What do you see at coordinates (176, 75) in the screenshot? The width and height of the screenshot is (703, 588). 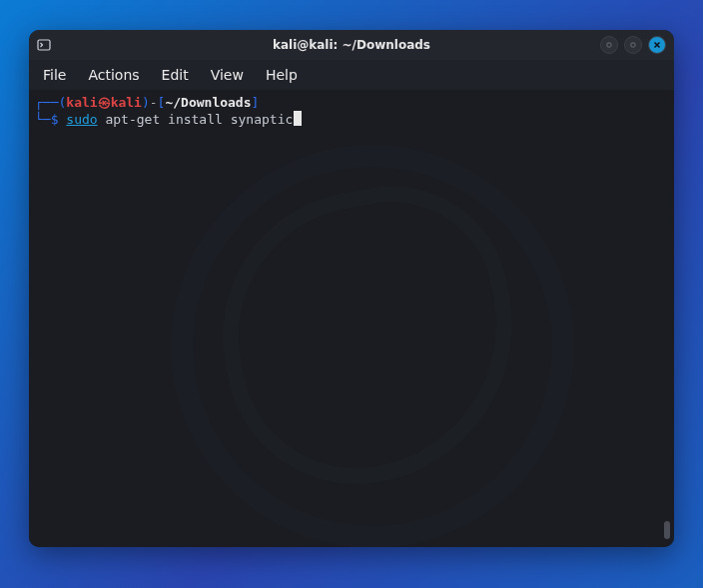 I see `menu-edit: Edit` at bounding box center [176, 75].